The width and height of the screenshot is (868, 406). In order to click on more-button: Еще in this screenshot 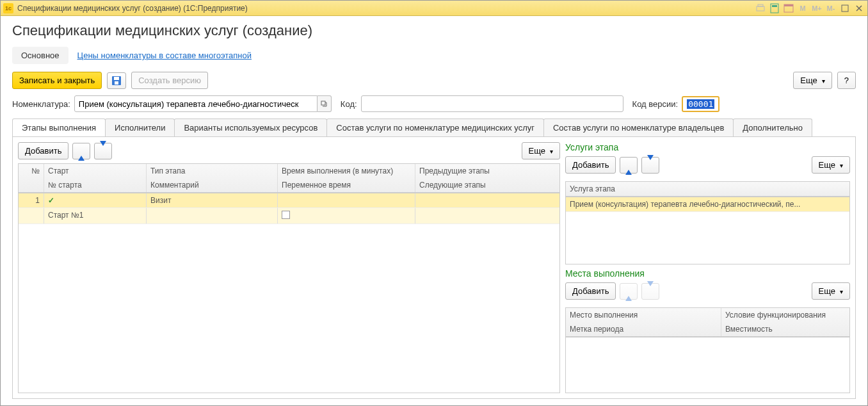, I will do `click(812, 81)`.